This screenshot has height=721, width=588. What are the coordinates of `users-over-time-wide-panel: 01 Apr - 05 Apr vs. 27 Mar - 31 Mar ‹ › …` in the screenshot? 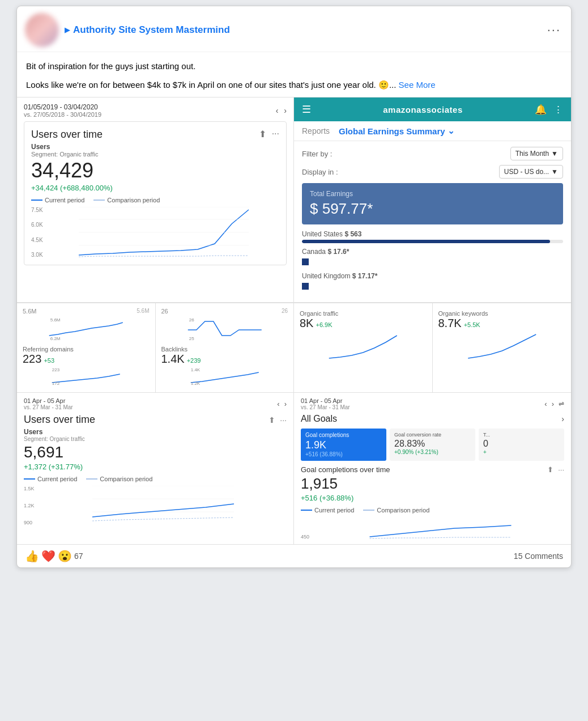 It's located at (155, 468).